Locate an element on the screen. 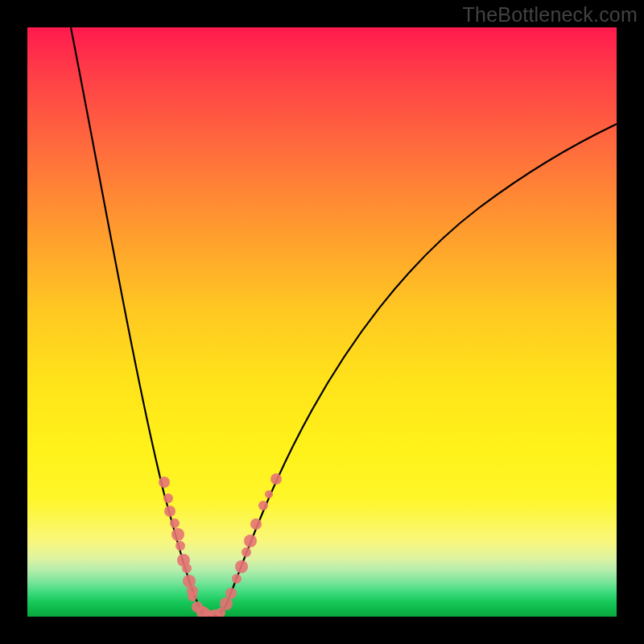 The image size is (644, 644). markers-group is located at coordinates (221, 545).